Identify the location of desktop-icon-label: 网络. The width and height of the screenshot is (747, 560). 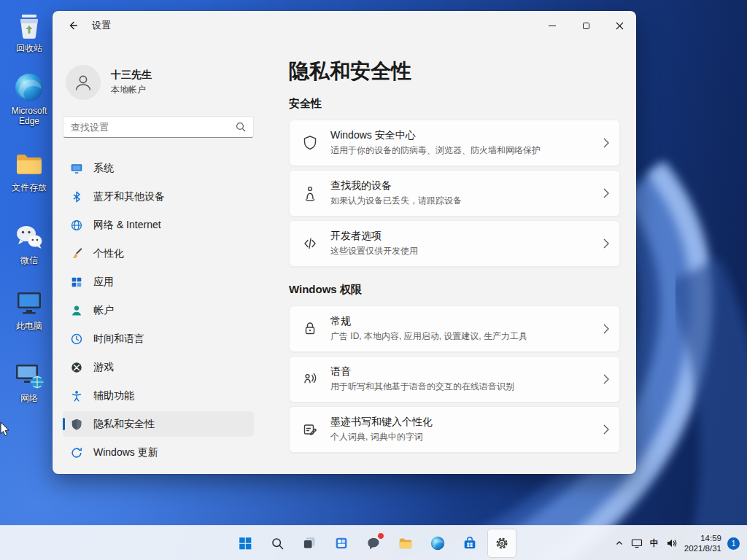
(29, 398).